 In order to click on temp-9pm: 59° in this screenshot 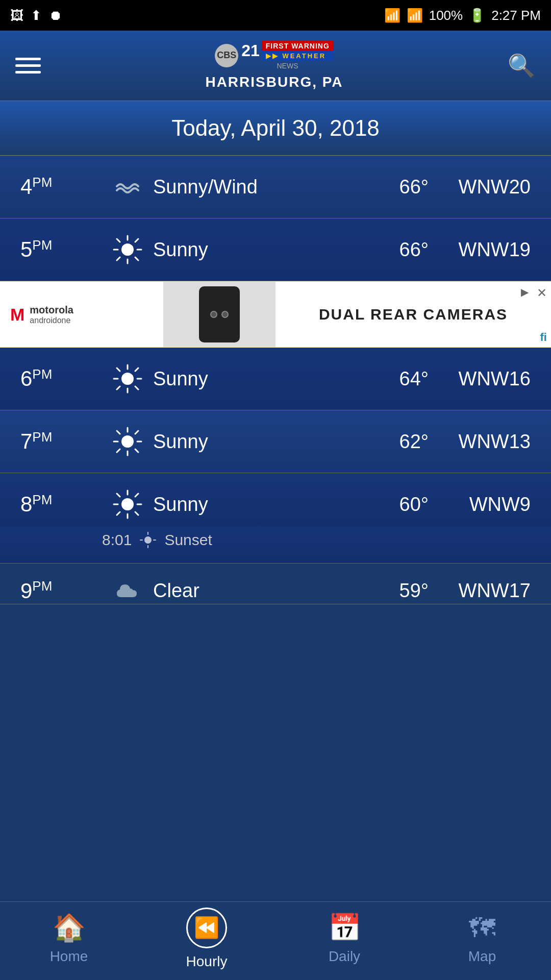, I will do `click(395, 591)`.